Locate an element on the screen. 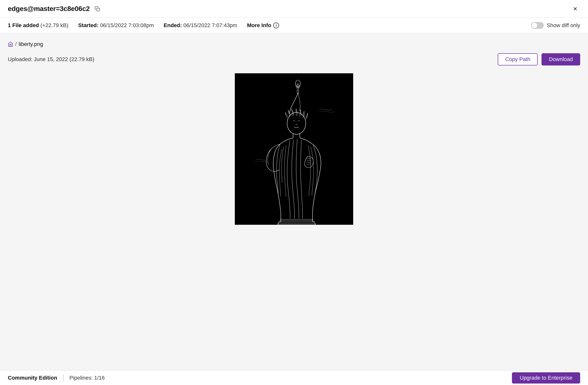 This screenshot has width=588, height=385. commit-title: edges@master=3c8e06c2 is located at coordinates (49, 9).